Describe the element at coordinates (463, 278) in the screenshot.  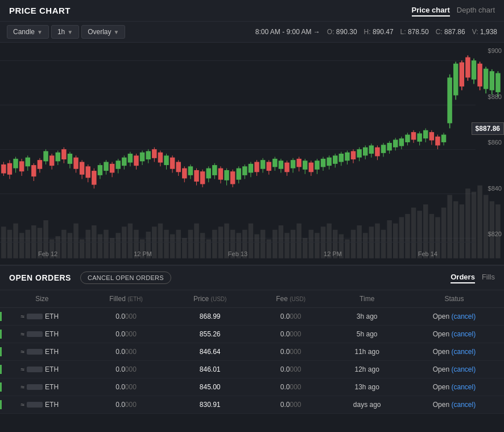
I see `tab-orders: Orders` at that location.